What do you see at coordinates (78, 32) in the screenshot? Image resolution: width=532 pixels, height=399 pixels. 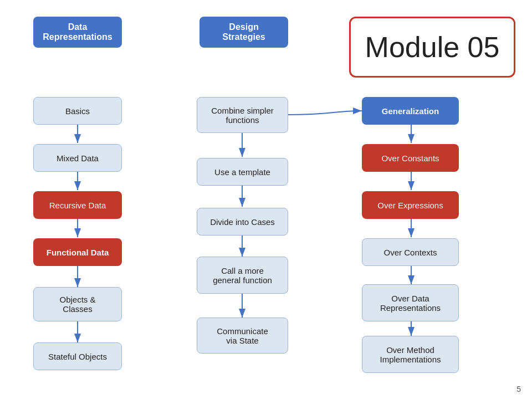 I see `col1-header: Data Representations` at bounding box center [78, 32].